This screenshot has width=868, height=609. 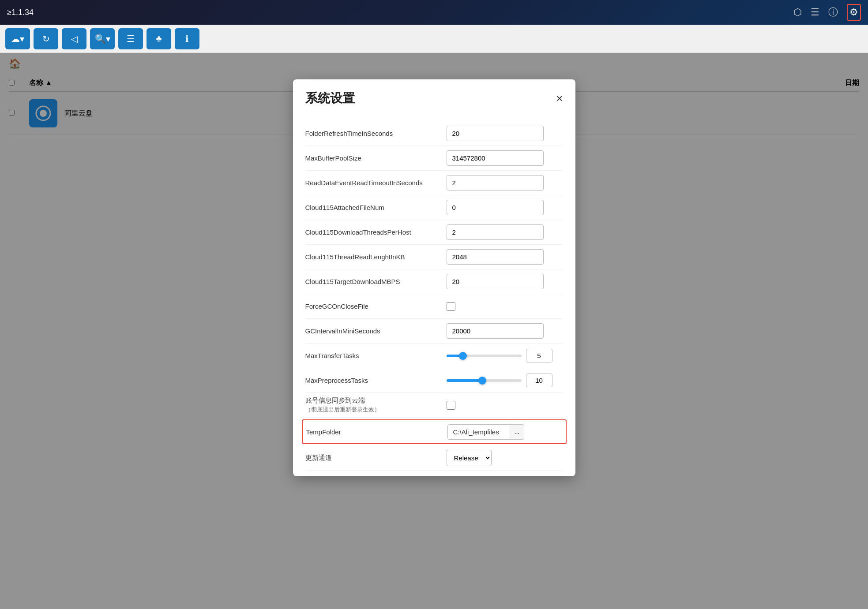 What do you see at coordinates (505, 257) in the screenshot?
I see `setting-value-cloud115-length` at bounding box center [505, 257].